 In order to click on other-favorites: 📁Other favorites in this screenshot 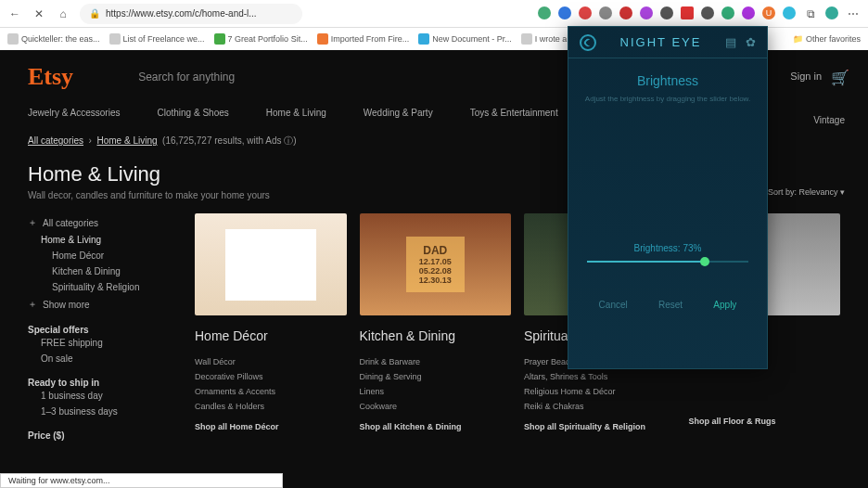, I will do `click(827, 39)`.